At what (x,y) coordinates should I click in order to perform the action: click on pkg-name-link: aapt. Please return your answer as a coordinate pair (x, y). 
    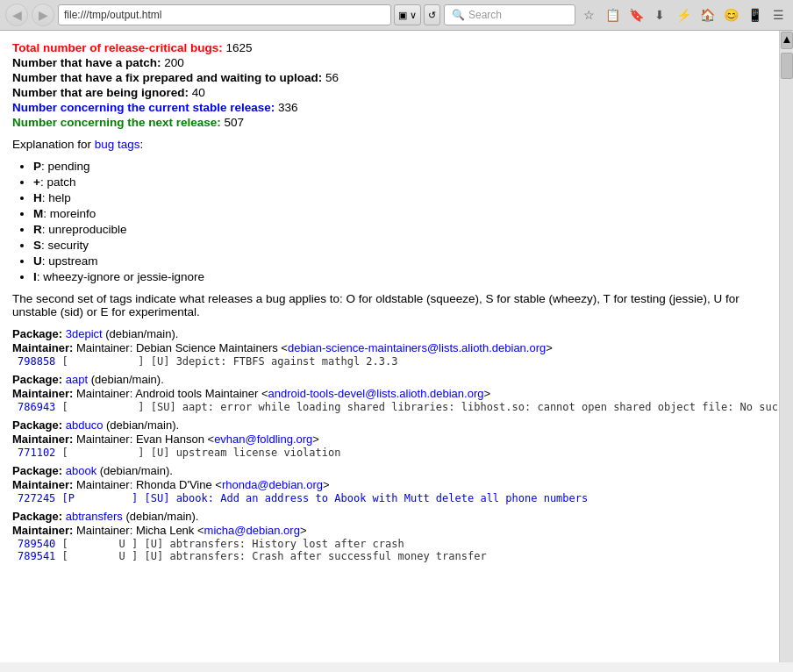
    Looking at the image, I should click on (77, 379).